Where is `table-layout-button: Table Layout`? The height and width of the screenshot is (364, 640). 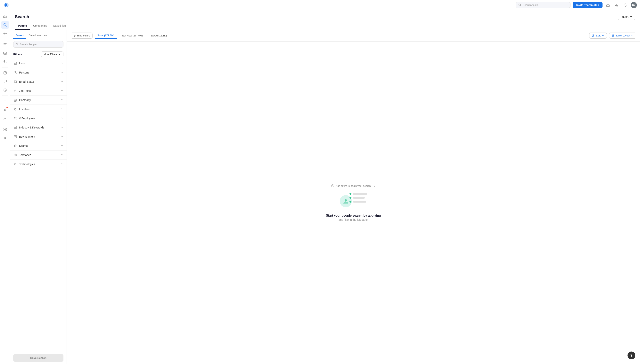 table-layout-button: Table Layout is located at coordinates (623, 36).